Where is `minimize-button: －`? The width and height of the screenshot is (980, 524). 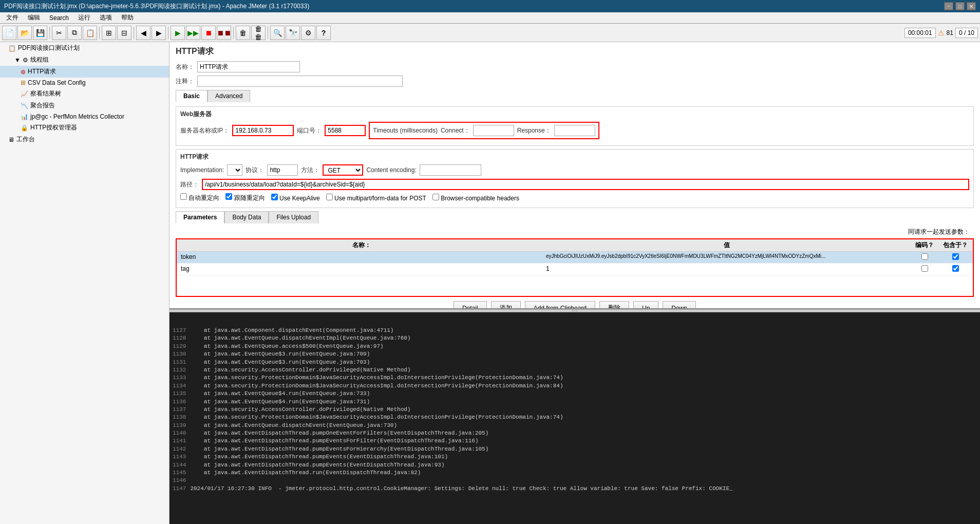 minimize-button: － is located at coordinates (949, 6).